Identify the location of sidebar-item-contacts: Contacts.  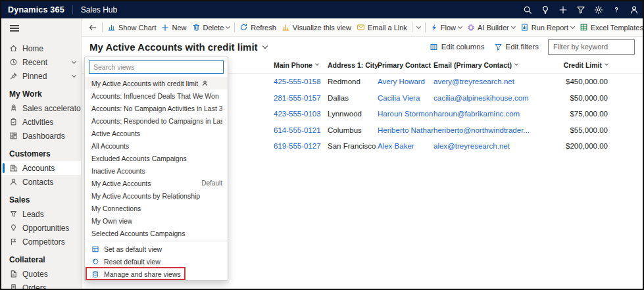
(41, 181).